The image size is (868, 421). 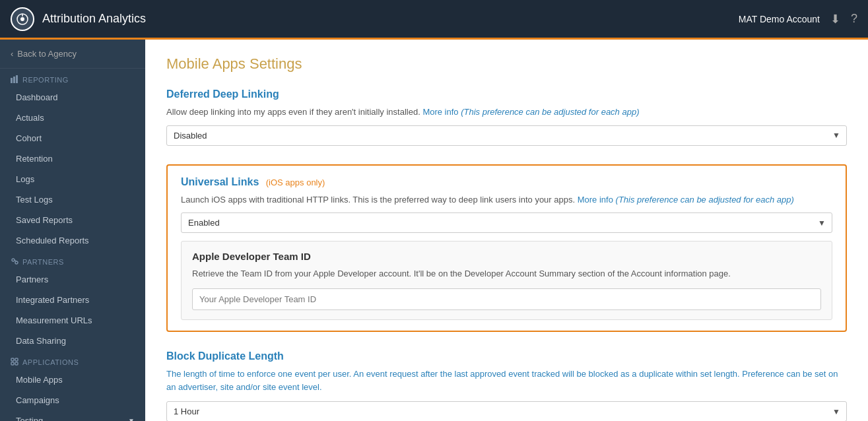 What do you see at coordinates (47, 54) in the screenshot?
I see `back-label: Back to Agency` at bounding box center [47, 54].